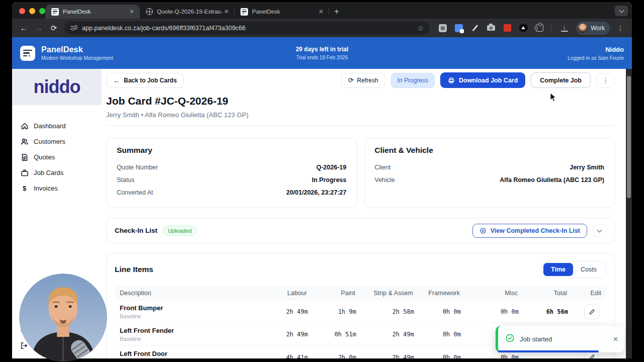 The height and width of the screenshot is (362, 644). I want to click on reload-icon: ⟳, so click(54, 28).